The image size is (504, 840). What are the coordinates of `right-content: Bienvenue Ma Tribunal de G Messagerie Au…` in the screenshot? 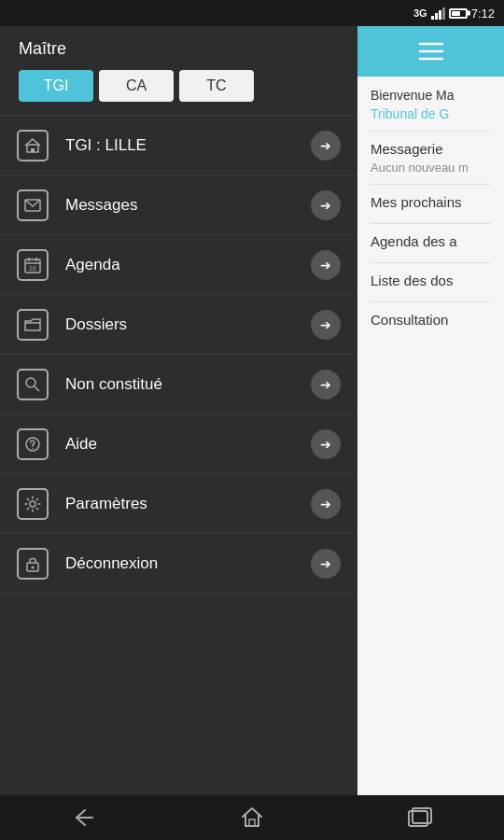 It's located at (431, 215).